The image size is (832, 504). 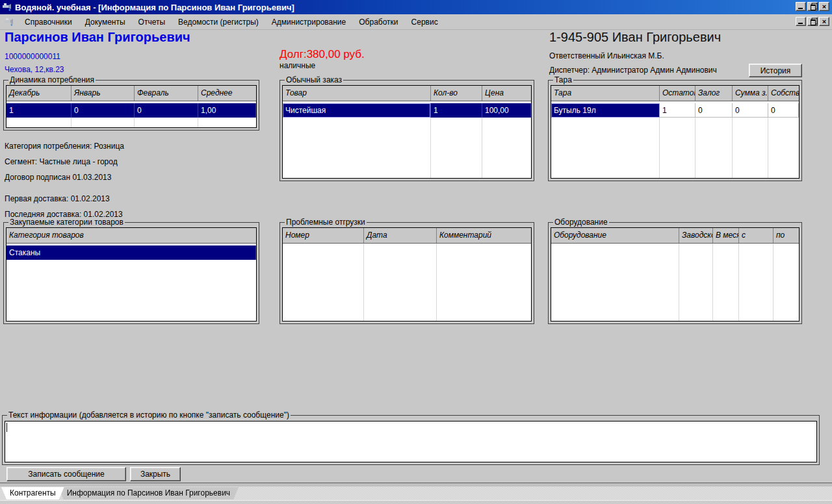 What do you see at coordinates (131, 236) in the screenshot?
I see `table-header-row: Категория товаров` at bounding box center [131, 236].